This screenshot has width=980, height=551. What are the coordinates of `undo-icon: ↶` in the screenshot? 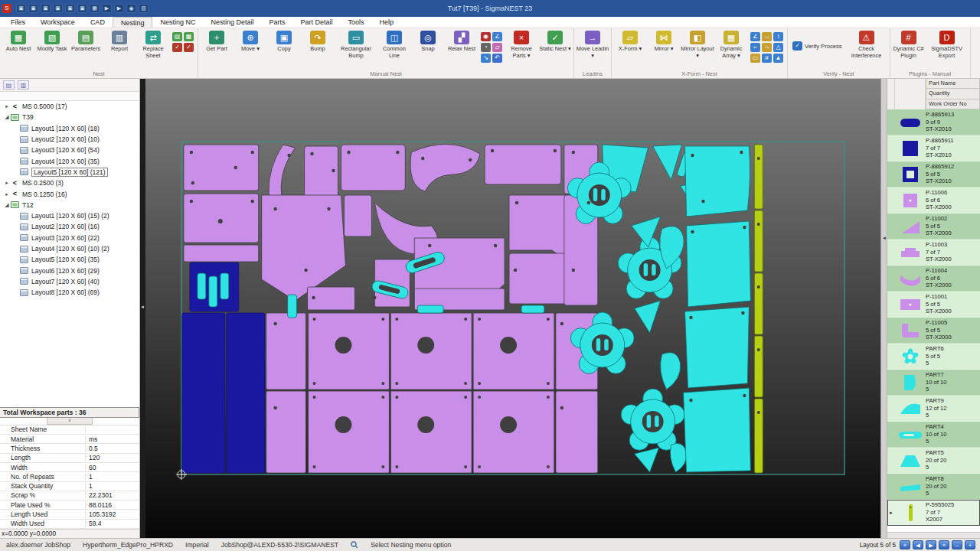 It's located at (498, 58).